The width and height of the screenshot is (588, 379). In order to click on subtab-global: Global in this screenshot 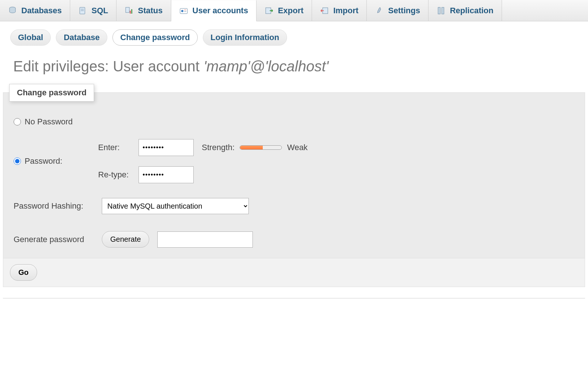, I will do `click(31, 38)`.